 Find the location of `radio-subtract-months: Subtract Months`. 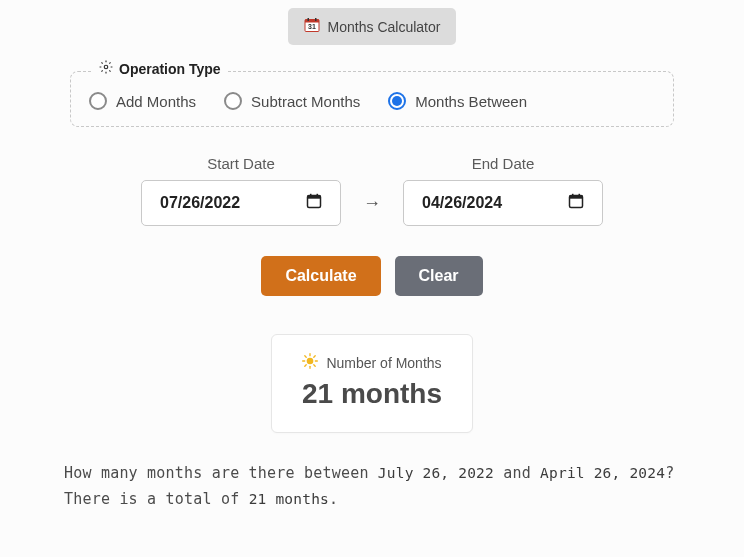

radio-subtract-months: Subtract Months is located at coordinates (292, 101).